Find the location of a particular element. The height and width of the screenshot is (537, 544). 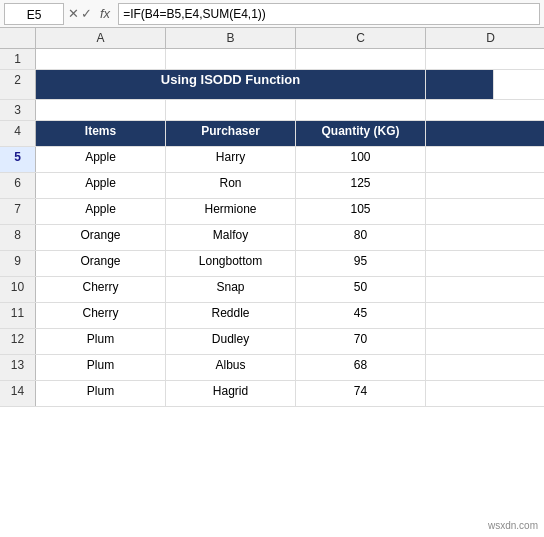

row-num-10: 10 is located at coordinates (18, 290).